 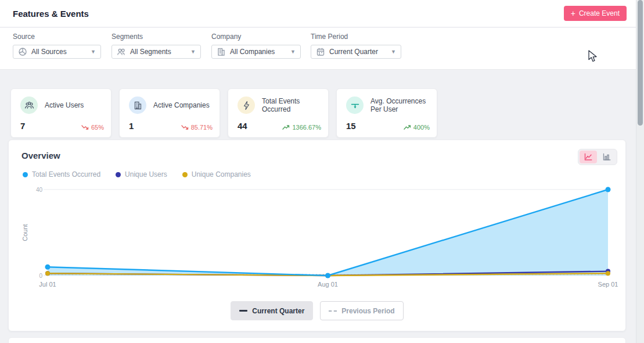 I want to click on trend-badge: 65%, so click(x=93, y=127).